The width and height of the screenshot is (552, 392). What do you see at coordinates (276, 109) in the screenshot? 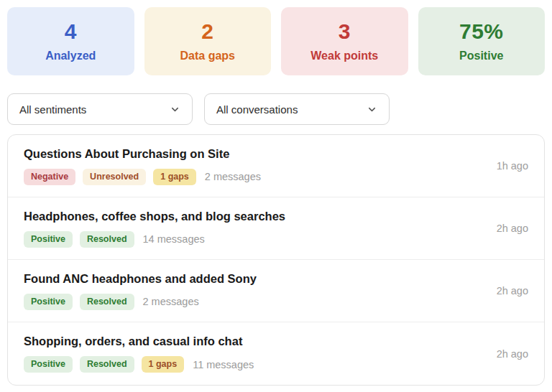
I see `filters-row: All sentiments All conversations` at bounding box center [276, 109].